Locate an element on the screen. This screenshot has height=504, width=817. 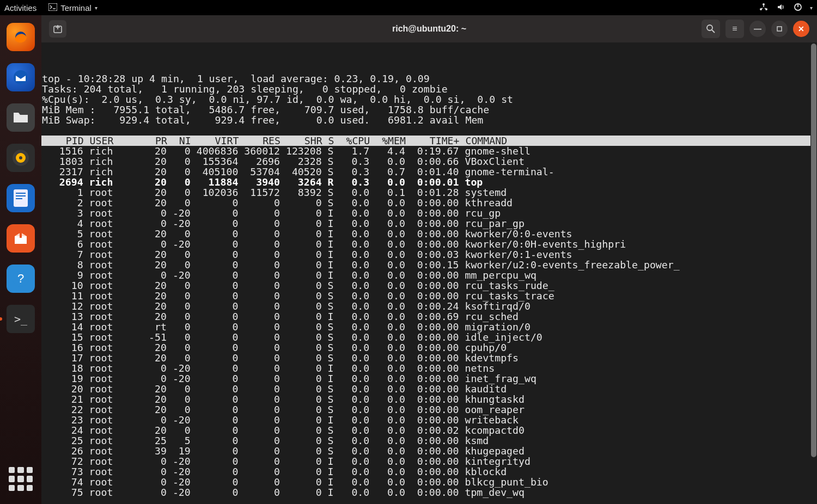
new-tab-button is located at coordinates (58, 29).